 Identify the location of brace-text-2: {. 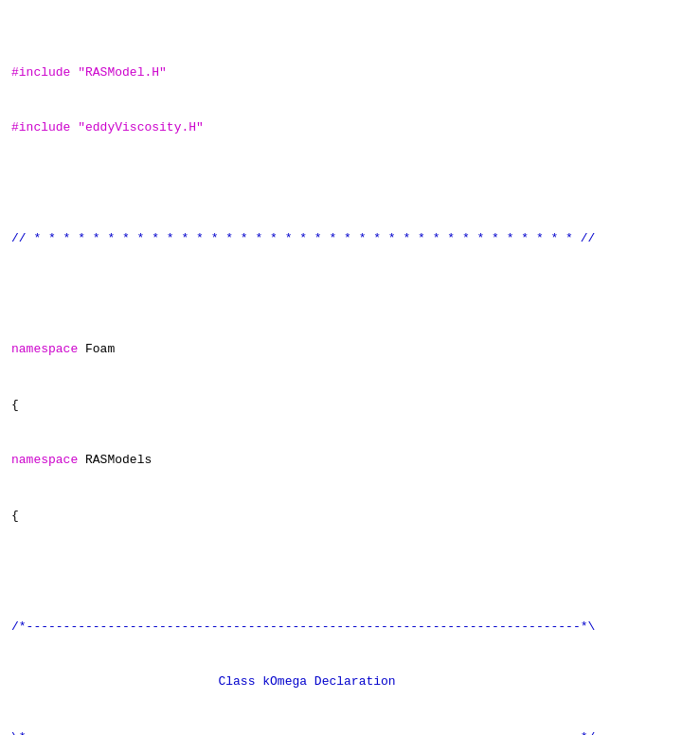
(15, 515).